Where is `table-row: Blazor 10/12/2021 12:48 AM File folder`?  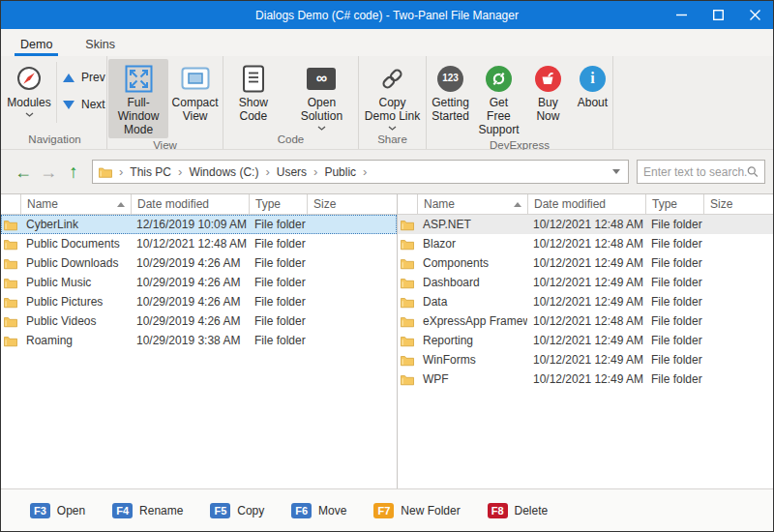
table-row: Blazor 10/12/2021 12:48 AM File folder is located at coordinates (585, 244).